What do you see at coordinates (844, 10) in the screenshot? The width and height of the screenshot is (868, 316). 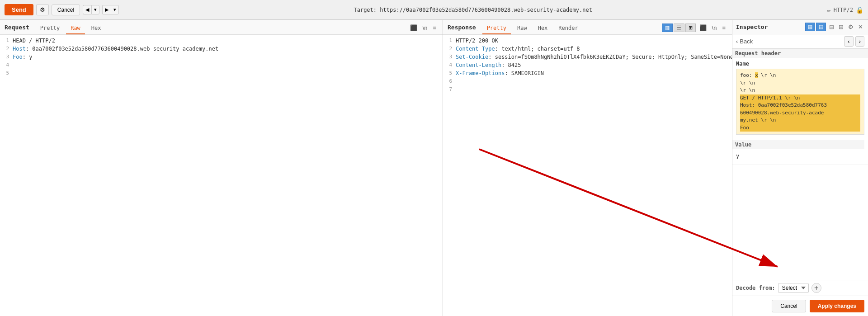 I see `http-version: HTTP/2` at bounding box center [844, 10].